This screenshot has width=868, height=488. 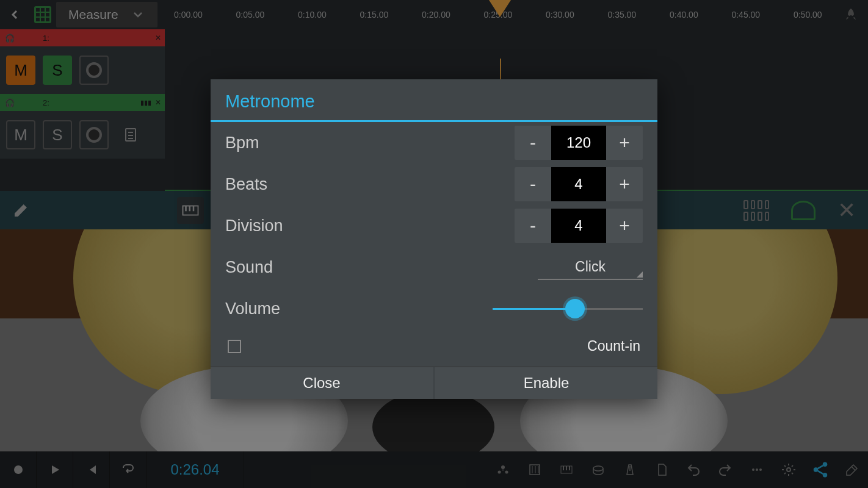 I want to click on division-label: Division, so click(x=254, y=226).